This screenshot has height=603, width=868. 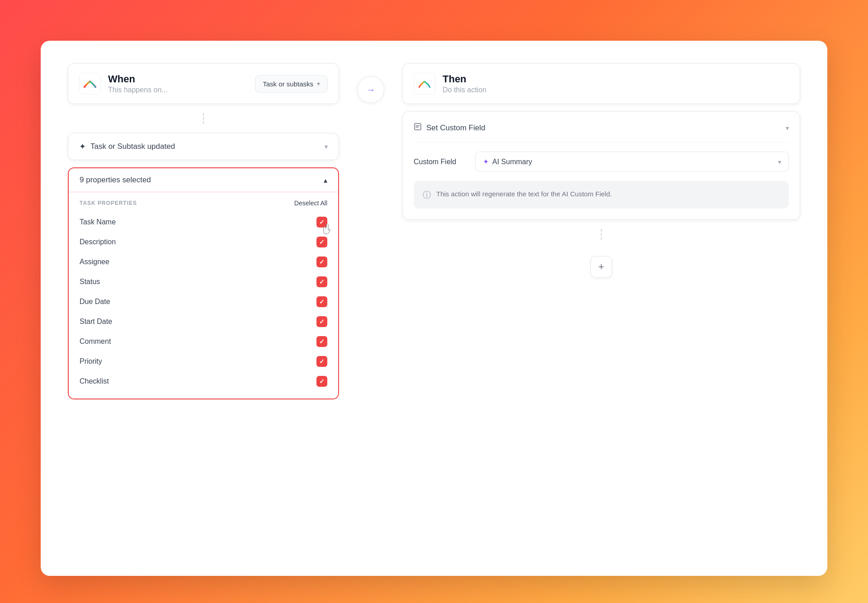 What do you see at coordinates (441, 162) in the screenshot?
I see `custom-field-label: Custom Field` at bounding box center [441, 162].